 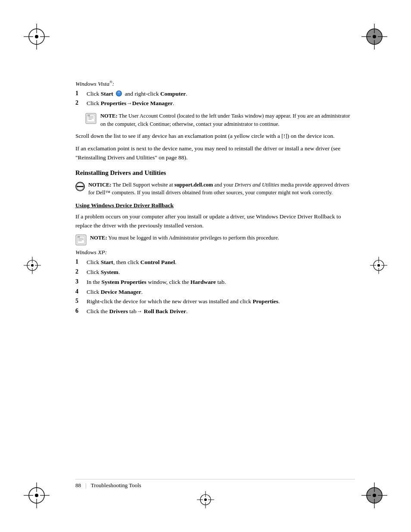 I want to click on note-box-1: ✓ M NOTE: The User Account Control (loca…, so click(x=220, y=120).